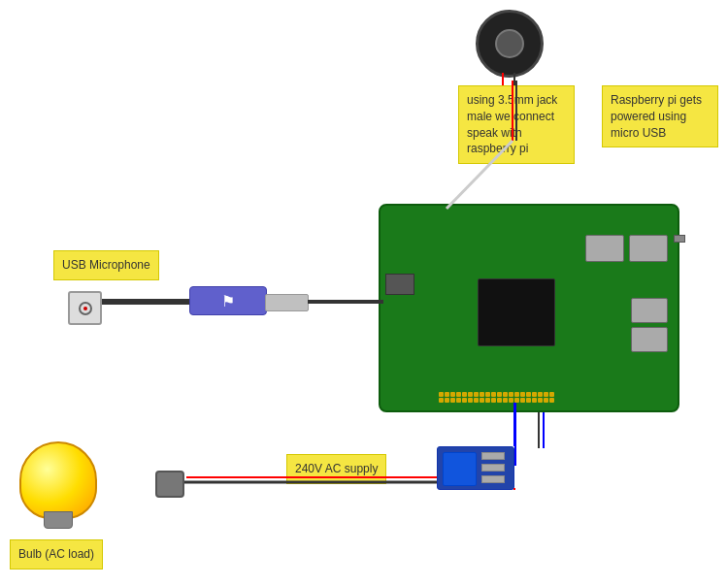 The width and height of the screenshot is (728, 586). Describe the element at coordinates (228, 301) in the screenshot. I see `usb-connector-body: ⚑` at that location.